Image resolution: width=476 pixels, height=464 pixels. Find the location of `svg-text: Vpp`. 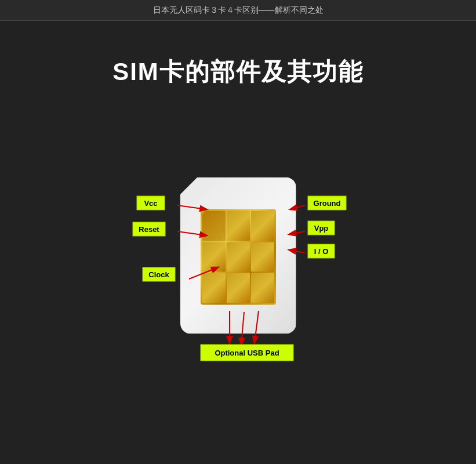

svg-text: Vpp is located at coordinates (321, 229).